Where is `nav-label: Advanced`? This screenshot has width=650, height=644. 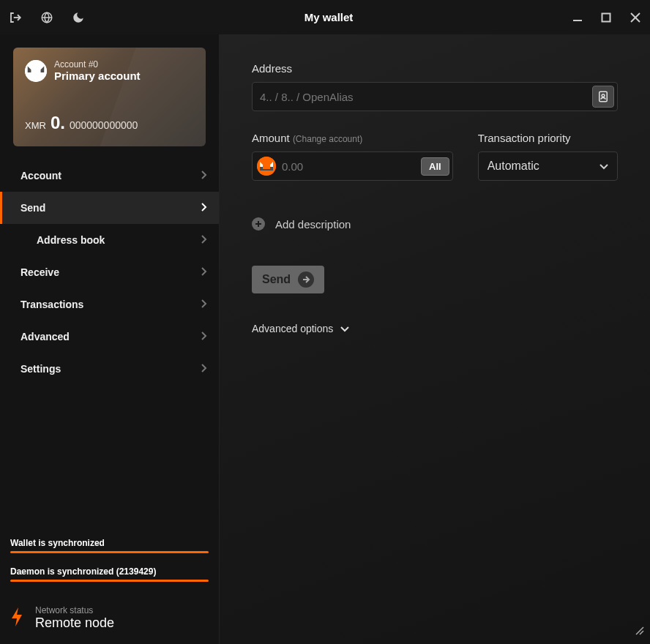
nav-label: Advanced is located at coordinates (45, 337).